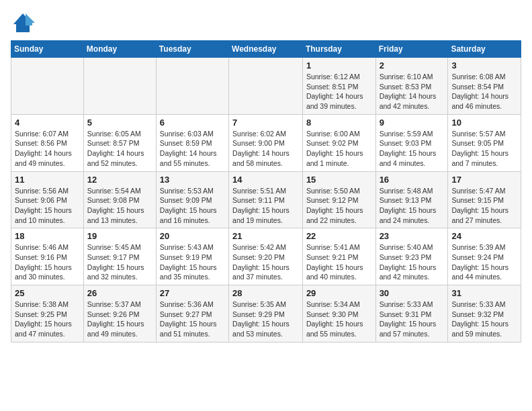 The image size is (532, 411). I want to click on days-header-row: SundayMondayTuesdayWednesdayThursdayFrid…, so click(266, 50).